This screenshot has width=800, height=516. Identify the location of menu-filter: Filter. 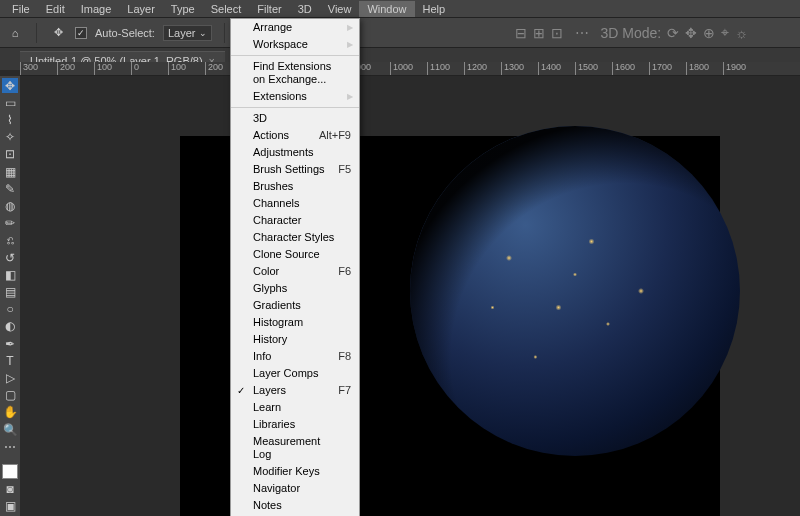
(269, 9).